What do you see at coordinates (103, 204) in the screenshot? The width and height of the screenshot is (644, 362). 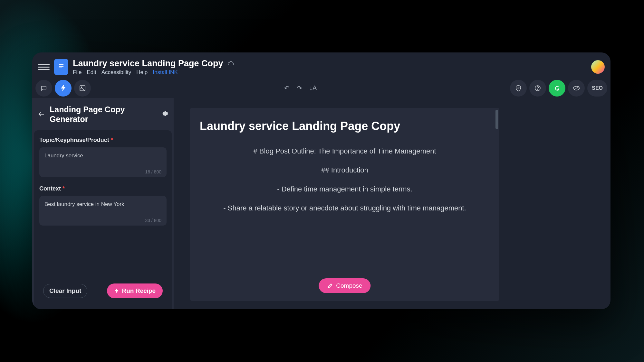 I see `sidebar: Landing Page Copy Generator Topic/Keyphr…` at bounding box center [103, 204].